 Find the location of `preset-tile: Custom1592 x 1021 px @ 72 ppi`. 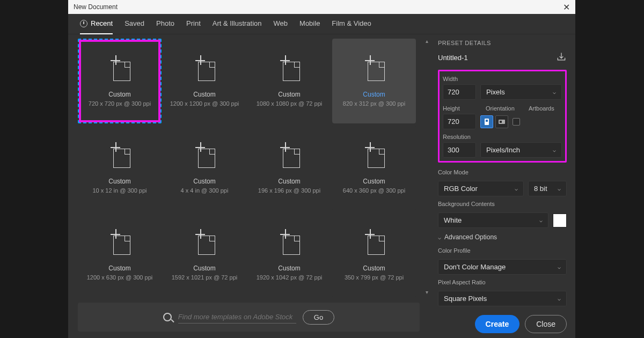

preset-tile: Custom1592 x 1021 px @ 72 ppi is located at coordinates (204, 255).